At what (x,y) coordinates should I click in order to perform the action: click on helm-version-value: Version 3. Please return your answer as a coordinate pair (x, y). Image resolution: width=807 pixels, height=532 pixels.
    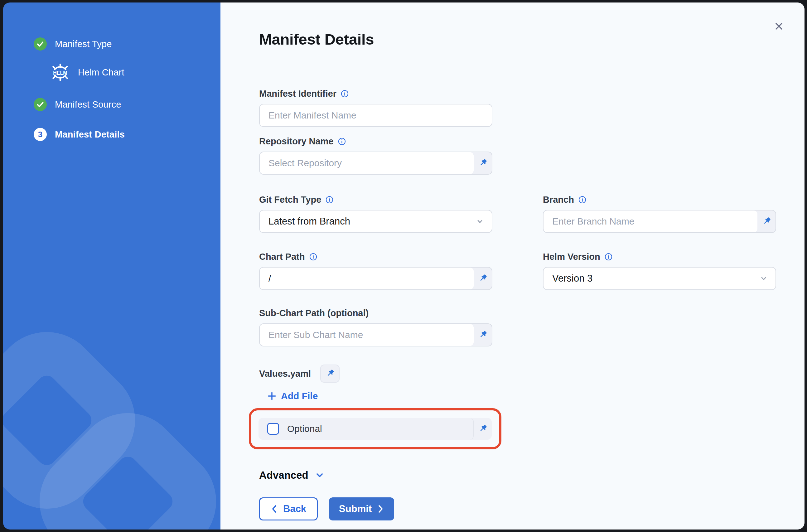
    Looking at the image, I should click on (573, 278).